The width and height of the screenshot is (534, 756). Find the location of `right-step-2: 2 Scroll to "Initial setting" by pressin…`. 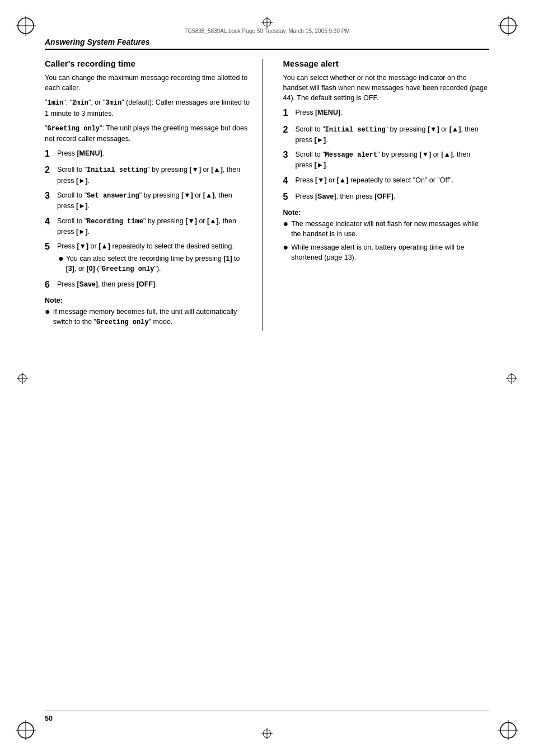

right-step-2: 2 Scroll to "Initial setting" by pressin… is located at coordinates (386, 135).